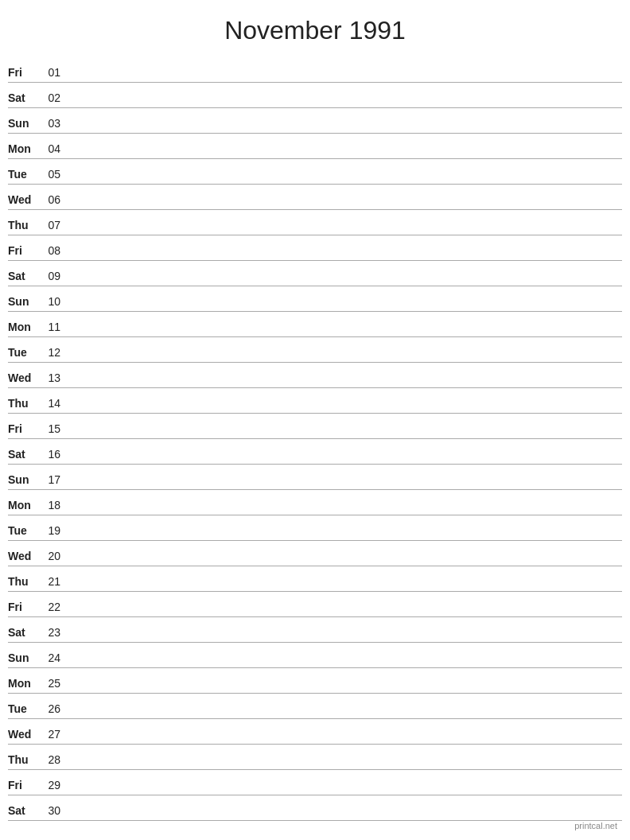 The height and width of the screenshot is (840, 630). What do you see at coordinates (315, 70) in the screenshot?
I see `table-row: Fri01` at bounding box center [315, 70].